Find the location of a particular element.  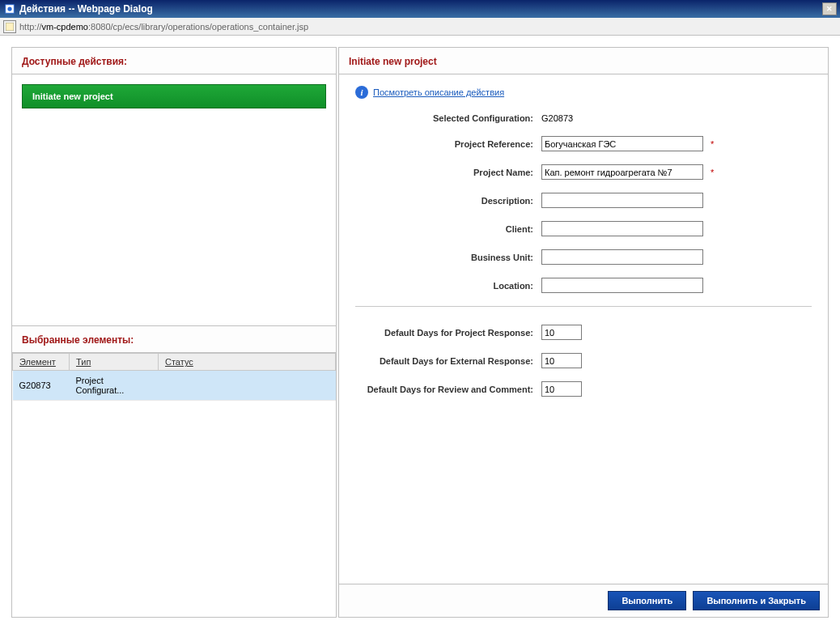

label-client: Client: is located at coordinates (448, 229).